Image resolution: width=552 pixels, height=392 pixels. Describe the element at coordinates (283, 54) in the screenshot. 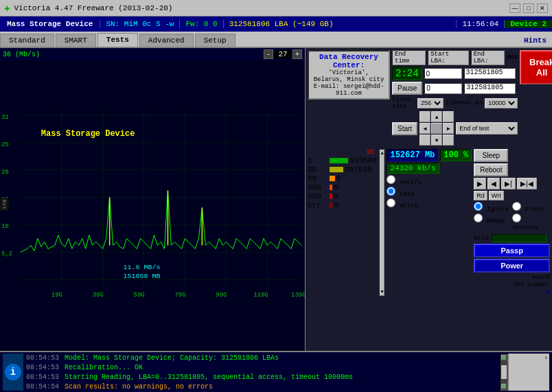

I see `counter-value: 27` at that location.